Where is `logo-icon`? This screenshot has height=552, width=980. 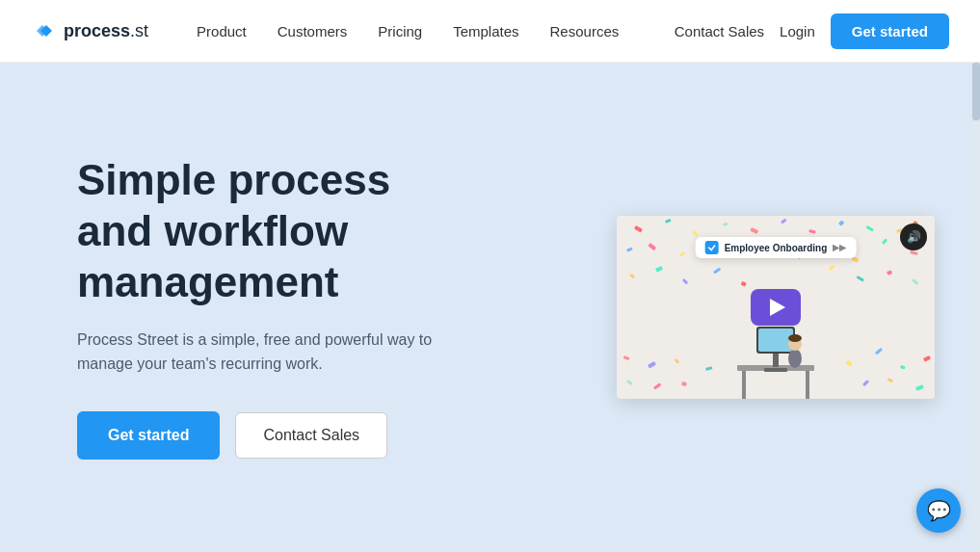
logo-icon is located at coordinates (44, 31).